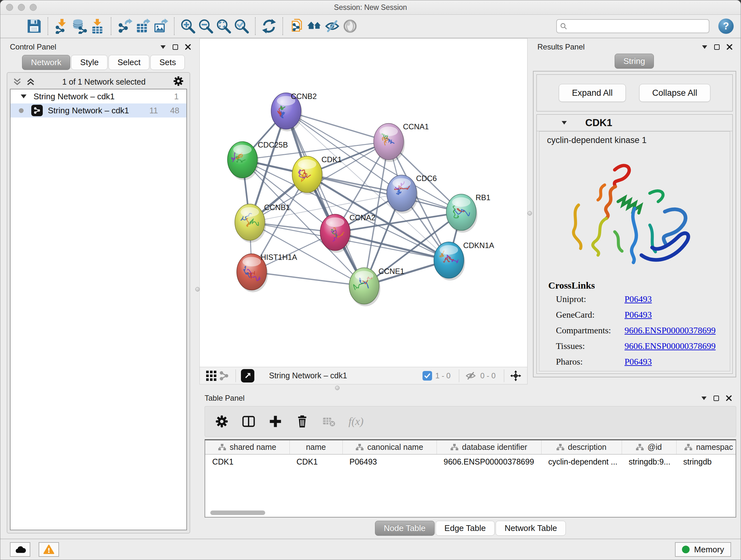  What do you see at coordinates (308, 176) in the screenshot?
I see `network-node-cdk1` at bounding box center [308, 176].